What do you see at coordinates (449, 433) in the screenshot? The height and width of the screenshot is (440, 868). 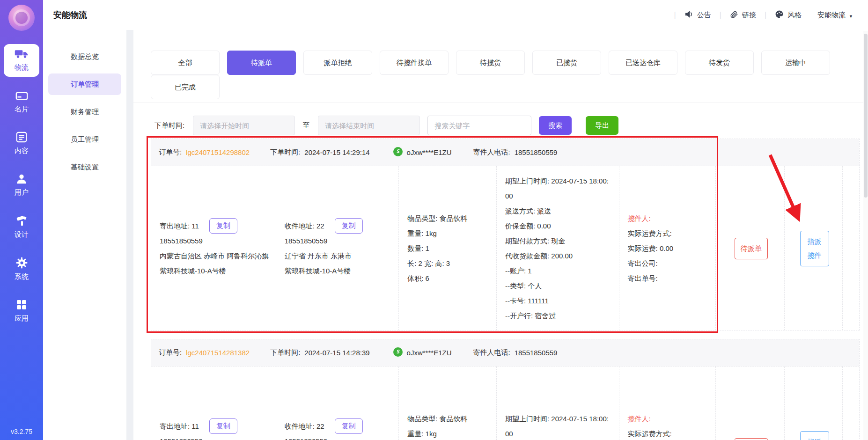 I see `goods-line: 重量: 1kg` at bounding box center [449, 433].